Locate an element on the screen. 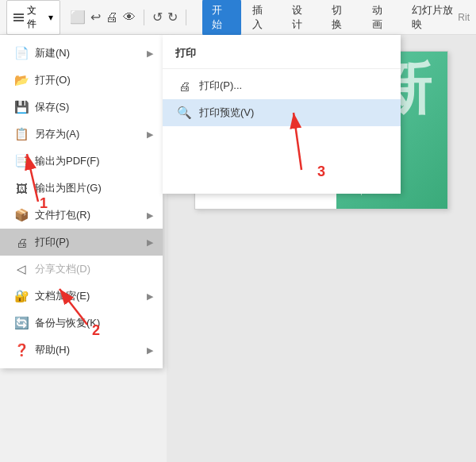  menu-label-filepack: 文件打包(R) is located at coordinates (90, 215).